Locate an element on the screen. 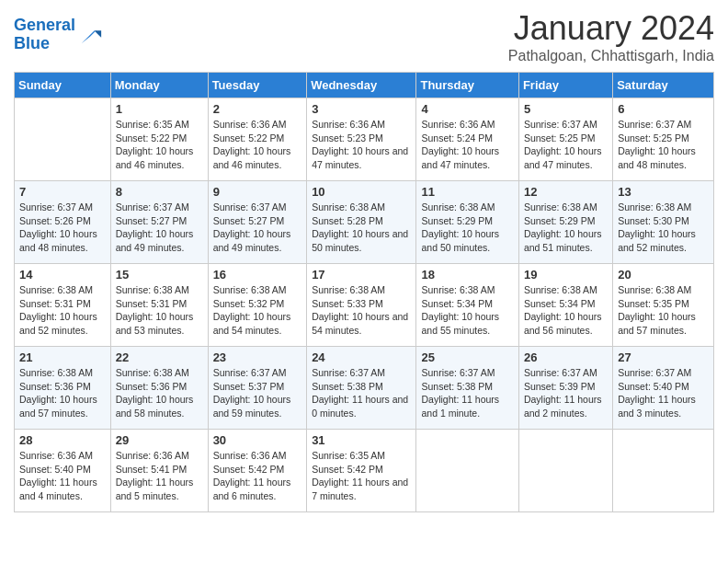  day-number: 18 is located at coordinates (467, 274).